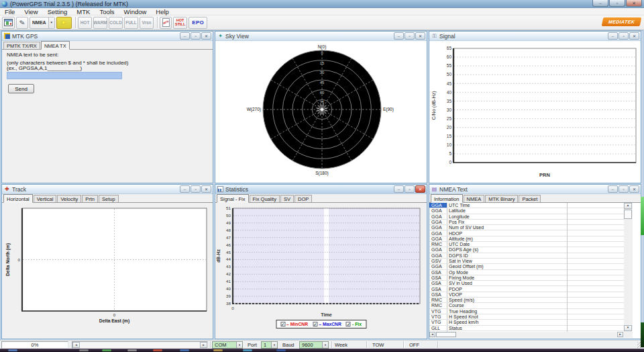 Image resolution: width=644 pixels, height=352 pixels. What do you see at coordinates (8, 23) in the screenshot?
I see `view-windows-button` at bounding box center [8, 23].